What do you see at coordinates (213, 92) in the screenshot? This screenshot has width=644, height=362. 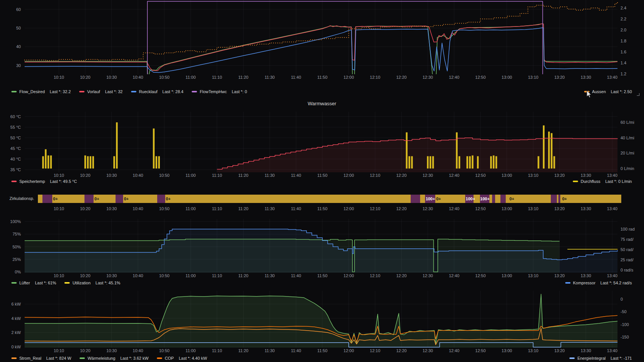 I see `legend-series-name: FlowTempHwc` at bounding box center [213, 92].